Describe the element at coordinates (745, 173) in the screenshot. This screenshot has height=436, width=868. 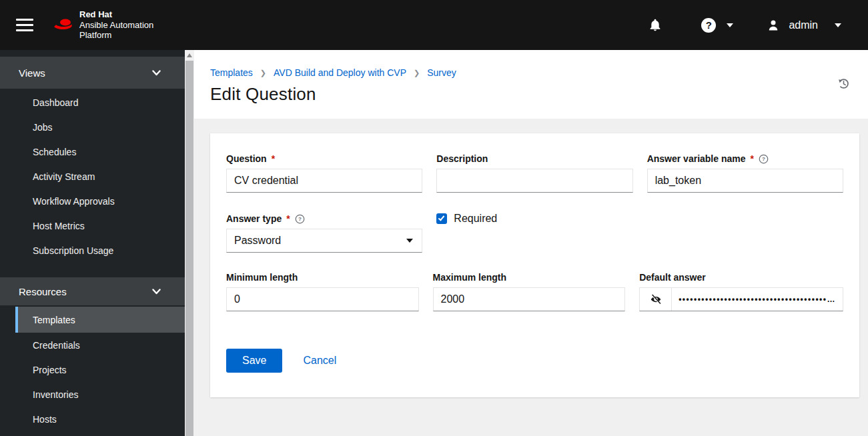
I see `answer-variable-name-field-group: Answer variable name * ?` at that location.